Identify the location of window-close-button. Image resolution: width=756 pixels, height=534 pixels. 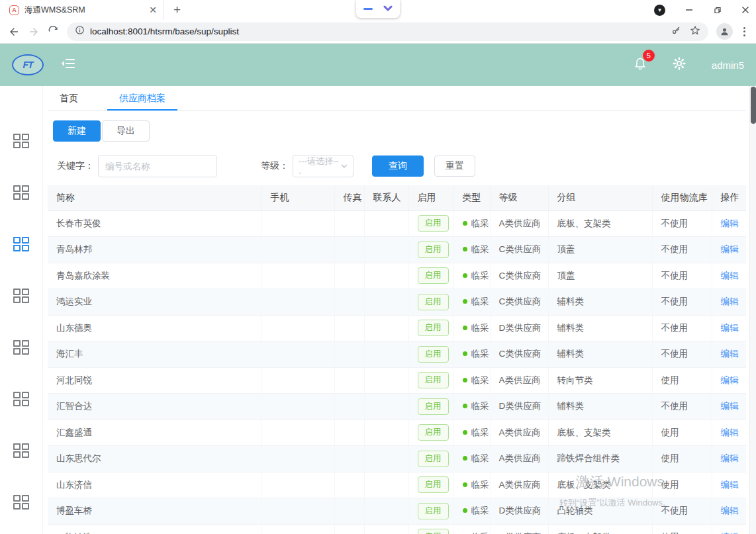
(745, 10).